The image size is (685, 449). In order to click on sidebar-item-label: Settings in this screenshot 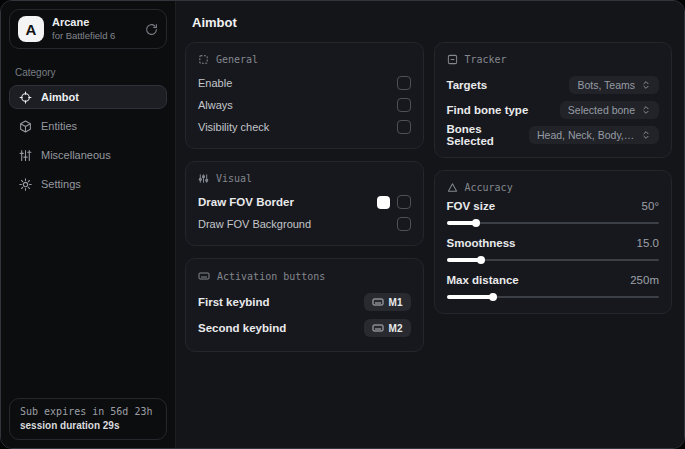, I will do `click(61, 184)`.